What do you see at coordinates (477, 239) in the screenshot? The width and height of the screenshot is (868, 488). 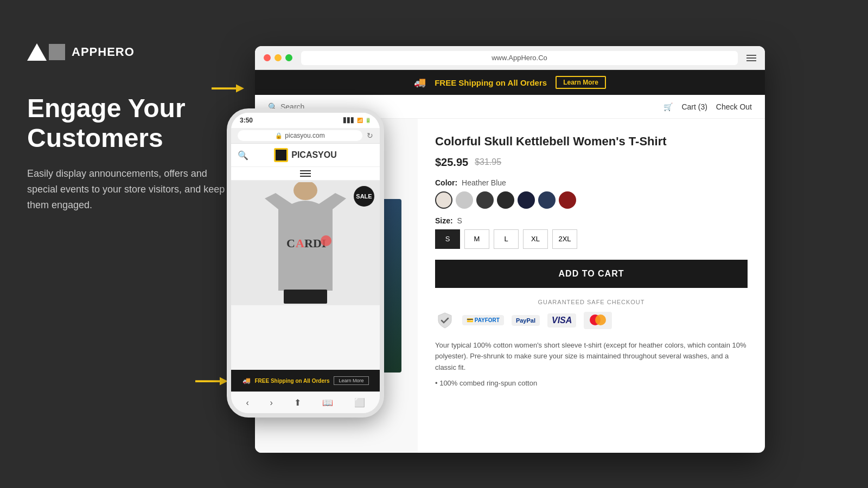 I see `size-btn-m: M` at bounding box center [477, 239].